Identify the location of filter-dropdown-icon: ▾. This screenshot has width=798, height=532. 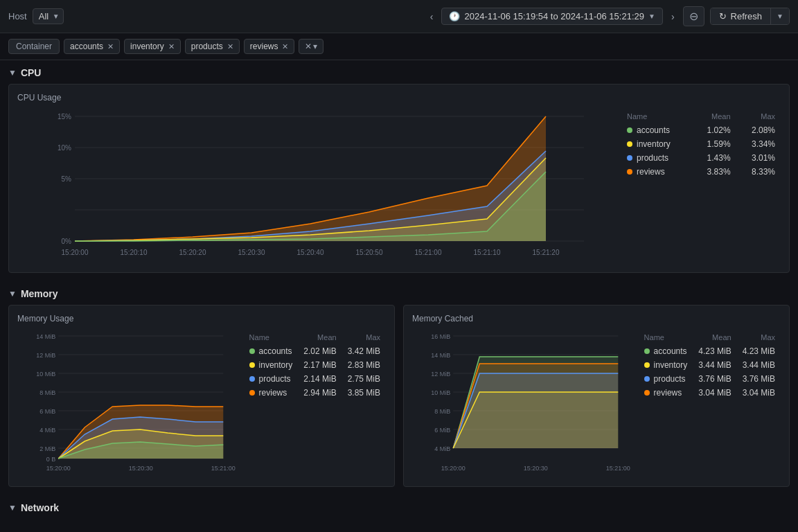
(315, 46).